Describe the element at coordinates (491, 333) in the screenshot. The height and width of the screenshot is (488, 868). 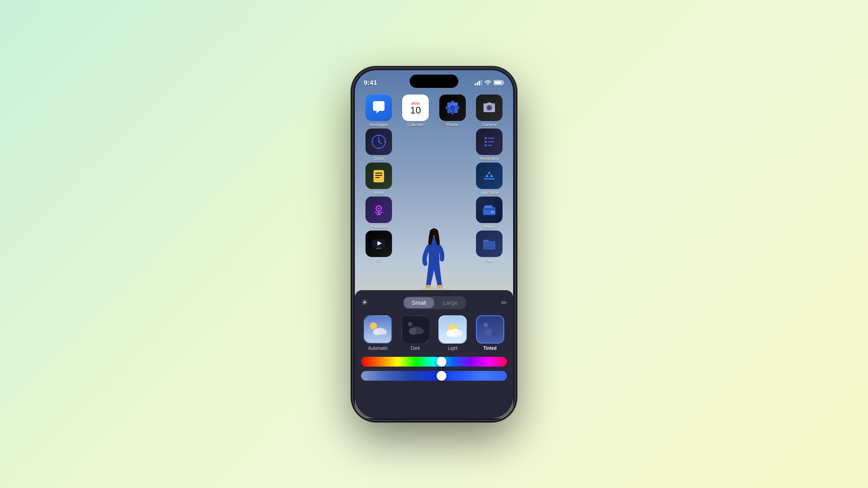
I see `theme-option-tinted: Tinted` at that location.